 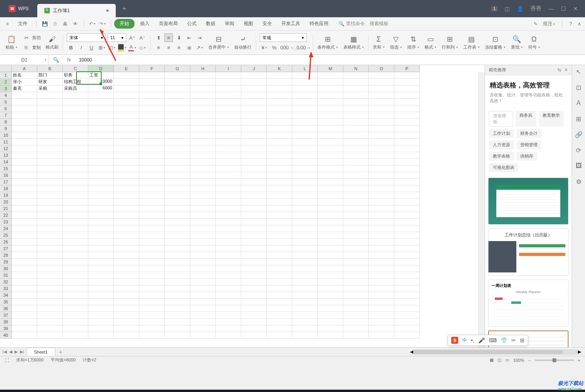 What do you see at coordinates (50, 176) in the screenshot?
I see `cell-B16` at bounding box center [50, 176].